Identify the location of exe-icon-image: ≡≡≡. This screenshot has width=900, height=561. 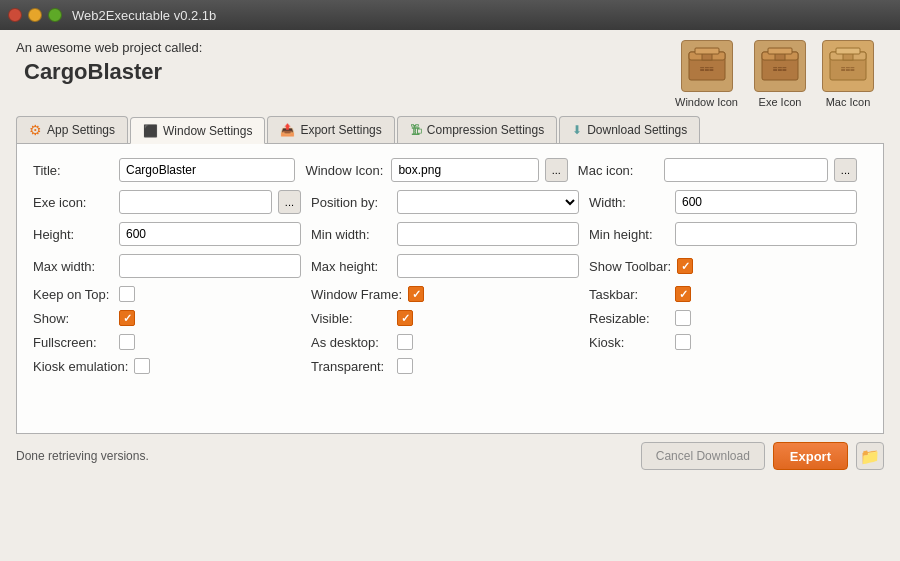
(780, 66).